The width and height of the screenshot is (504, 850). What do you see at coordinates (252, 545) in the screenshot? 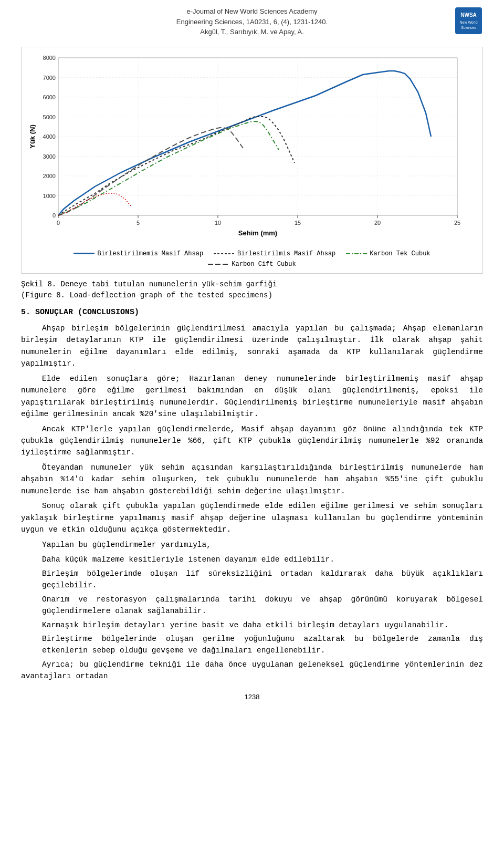
I see `paragraph-6: Yapılan bu güçlendirmeler yardımıyla,` at bounding box center [252, 545].